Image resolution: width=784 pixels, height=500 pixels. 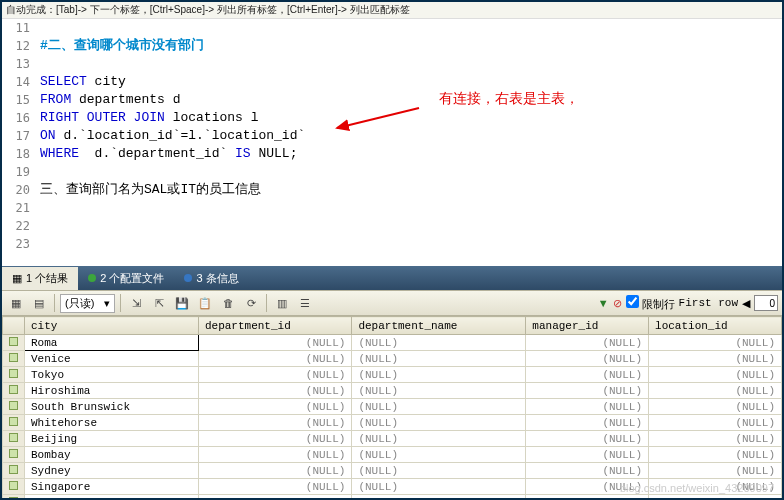 I want to click on cell-city: Roma, so click(x=112, y=343).